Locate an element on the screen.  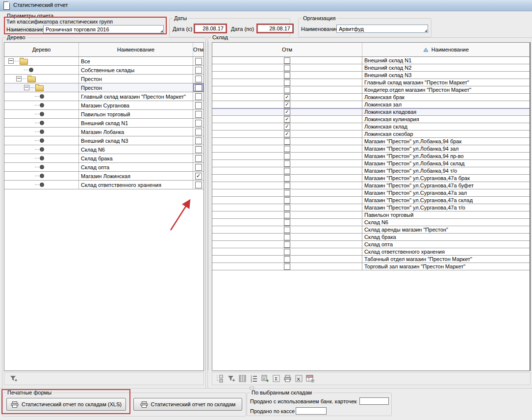
tree-col-header-mark: Отм is located at coordinates (198, 50).